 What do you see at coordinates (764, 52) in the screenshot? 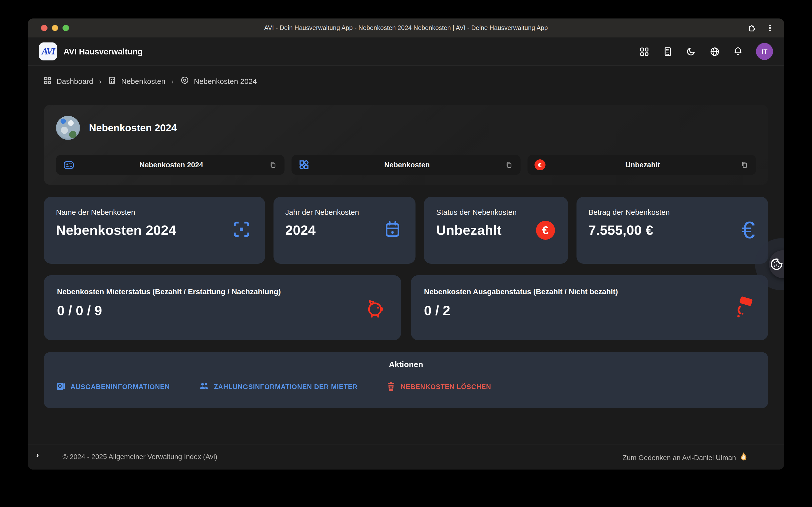
I see `user-avatar: IT` at bounding box center [764, 52].